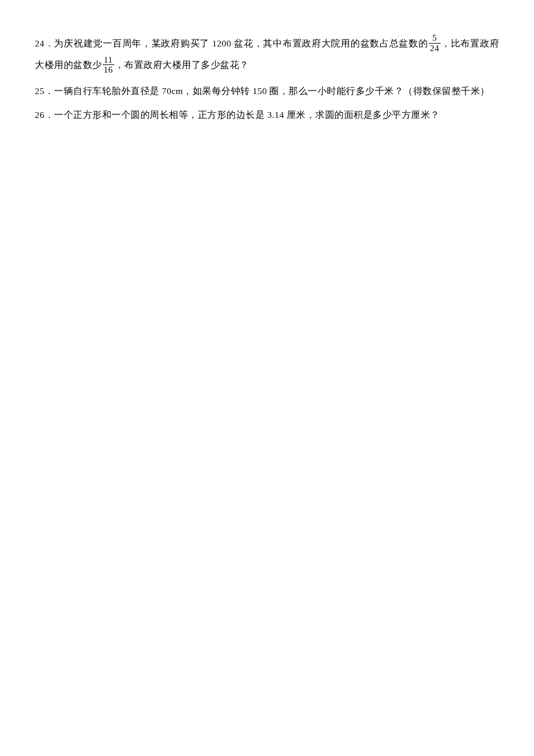 The image size is (534, 756). Describe the element at coordinates (267, 91) in the screenshot. I see `question-25-text: ．一辆自行车轮胎外直径是 70cm，如果每分钟转 150 圈，那么一小时能行多少…` at that location.